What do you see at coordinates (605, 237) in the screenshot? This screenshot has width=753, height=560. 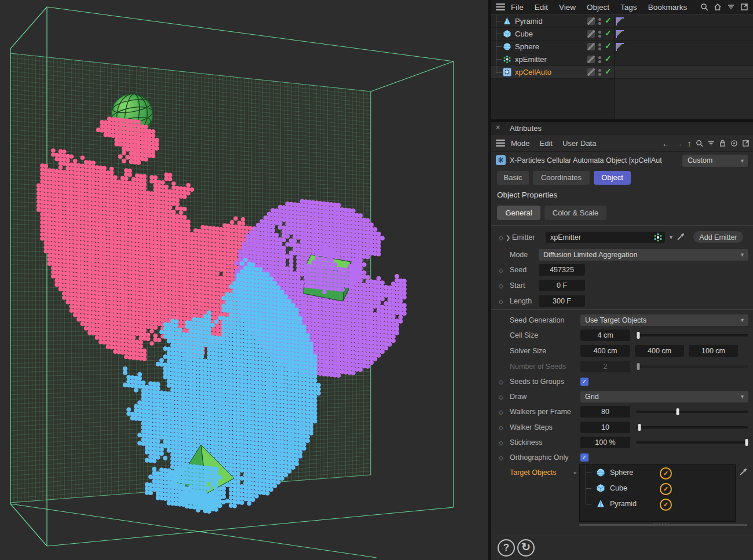 I see `emitter-field: xpEmitter` at bounding box center [605, 237].